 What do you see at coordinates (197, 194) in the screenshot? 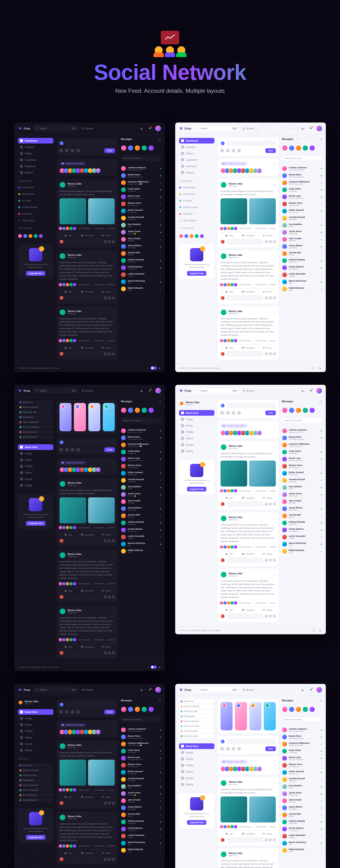
I see `category-item: Design Tools` at bounding box center [197, 194].